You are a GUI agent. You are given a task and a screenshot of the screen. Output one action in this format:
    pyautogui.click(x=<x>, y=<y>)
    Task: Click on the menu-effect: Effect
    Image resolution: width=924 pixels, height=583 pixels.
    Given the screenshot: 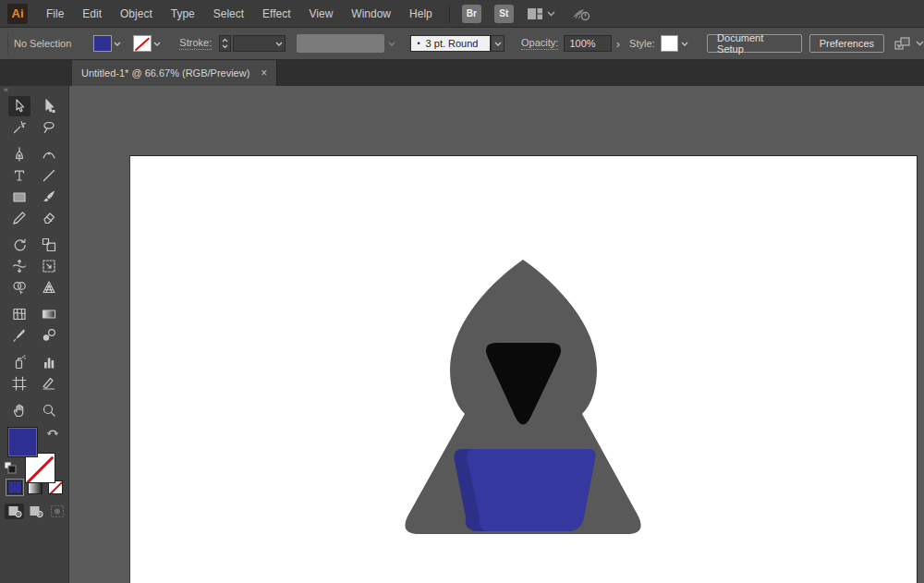 What is the action you would take?
    pyautogui.click(x=276, y=14)
    